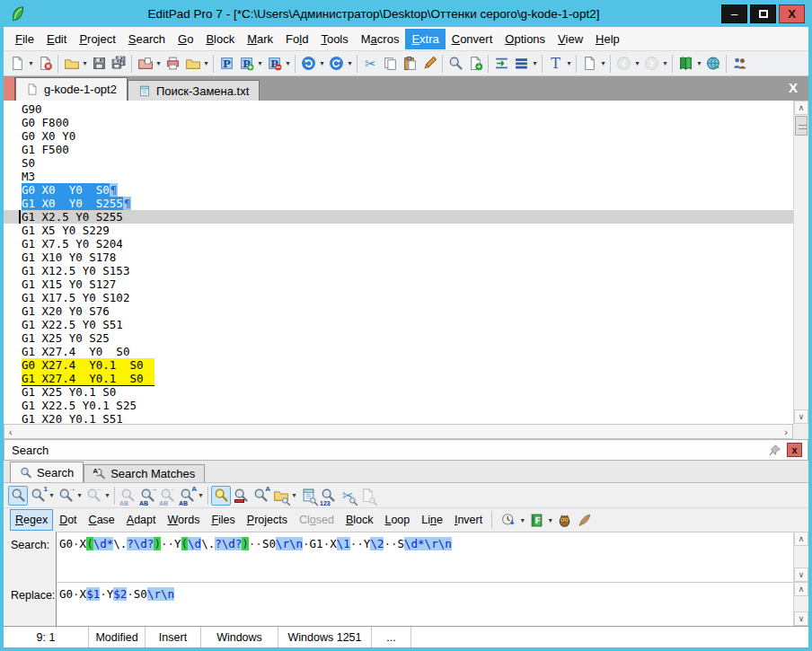 The height and width of the screenshot is (651, 812). What do you see at coordinates (569, 63) in the screenshot?
I see `font-dropdown: ▾` at bounding box center [569, 63].